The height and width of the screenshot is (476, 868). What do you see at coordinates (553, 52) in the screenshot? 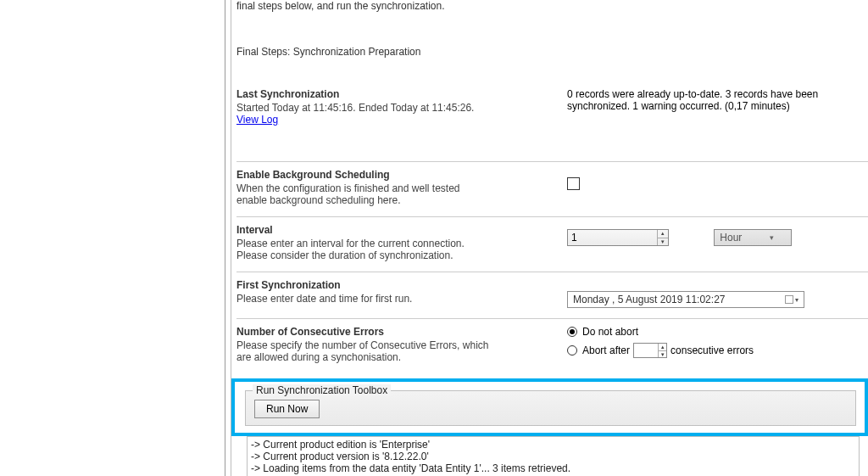
I see `final-steps-label: Final Steps: Synchronization Preparation` at bounding box center [553, 52].